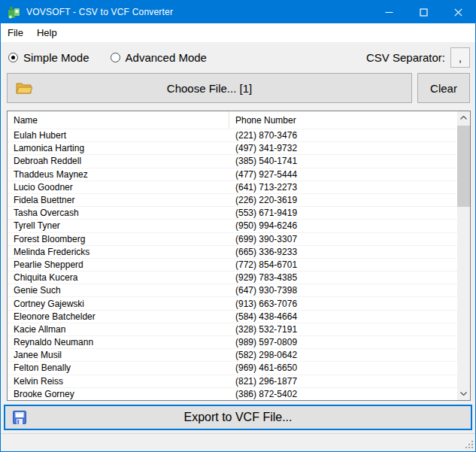  What do you see at coordinates (232, 316) in the screenshot?
I see `table-row: Eleonore Batchelder (584) 438-4664` at bounding box center [232, 316].